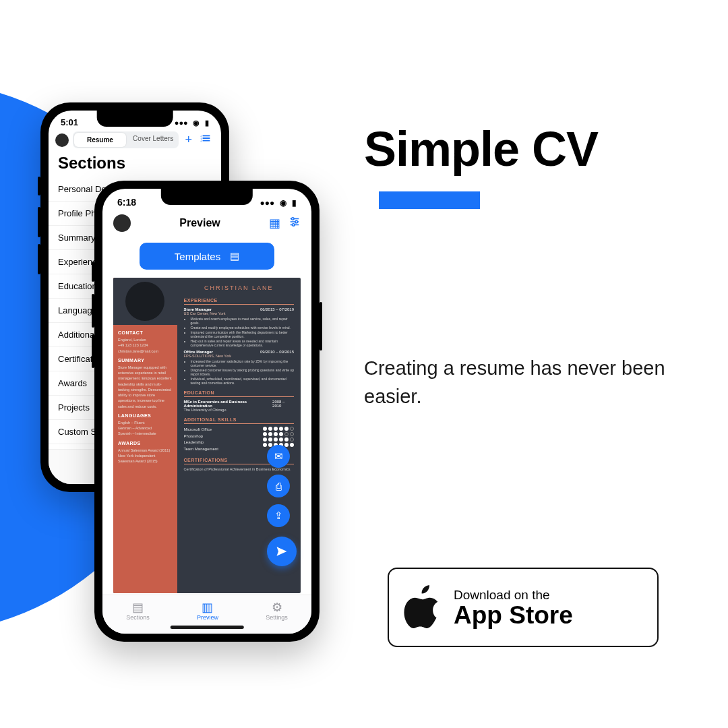  Describe the element at coordinates (423, 607) in the screenshot. I see `apple-logo-icon` at that location.